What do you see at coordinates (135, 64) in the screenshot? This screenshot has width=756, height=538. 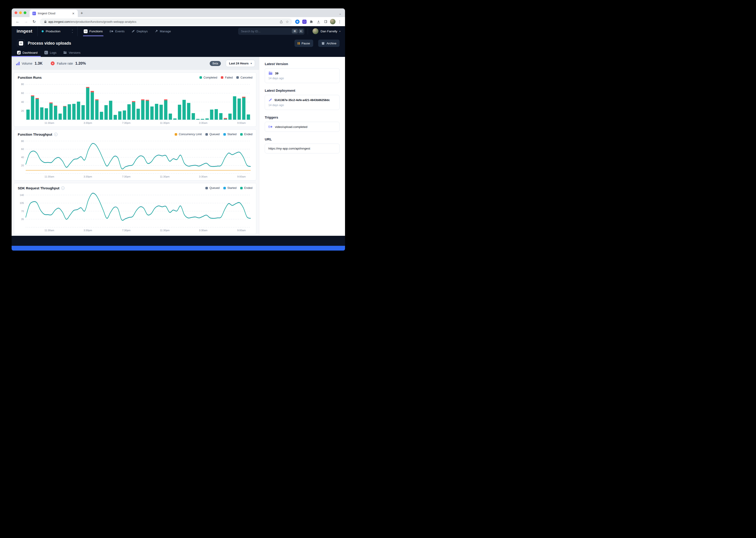 I see `stats-bar: Volume 1.3K ✕ Failure rate 1.20% Beta La…` at bounding box center [135, 64].